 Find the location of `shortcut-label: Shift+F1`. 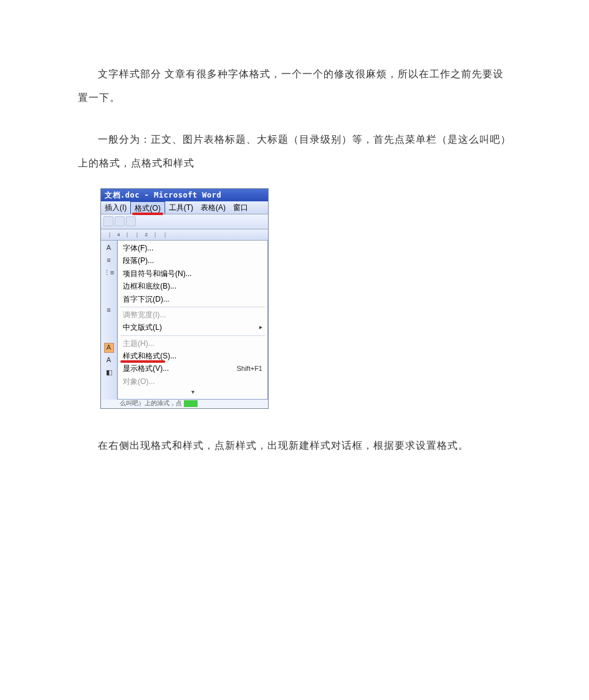

shortcut-label: Shift+F1 is located at coordinates (249, 369).